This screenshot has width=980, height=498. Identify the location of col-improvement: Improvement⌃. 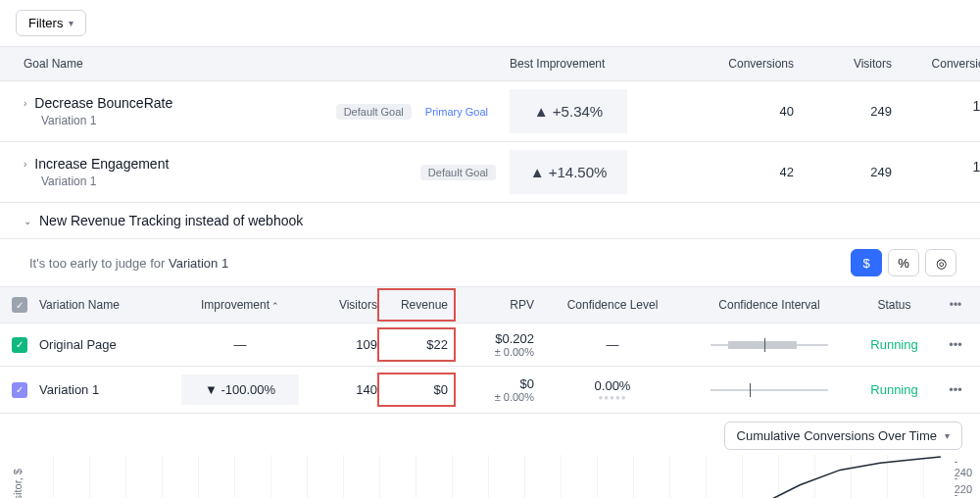
(240, 305).